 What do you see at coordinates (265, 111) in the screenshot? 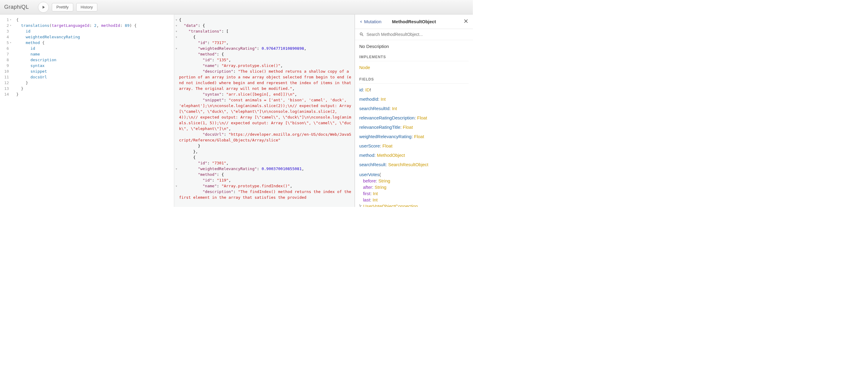
I see `result-pane: ▾▾▾▾▾▾▾ { "data": { "translations": [ { …` at bounding box center [265, 111].